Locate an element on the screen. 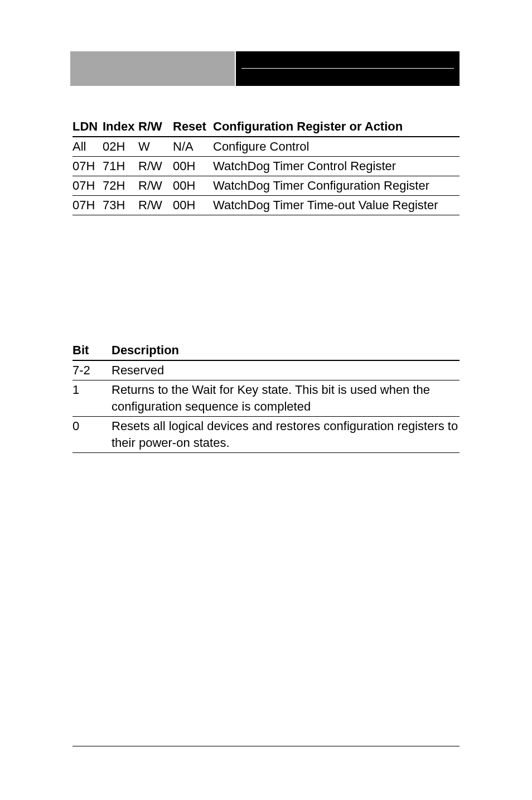 The image size is (532, 800). cell-index: 73H is located at coordinates (120, 205).